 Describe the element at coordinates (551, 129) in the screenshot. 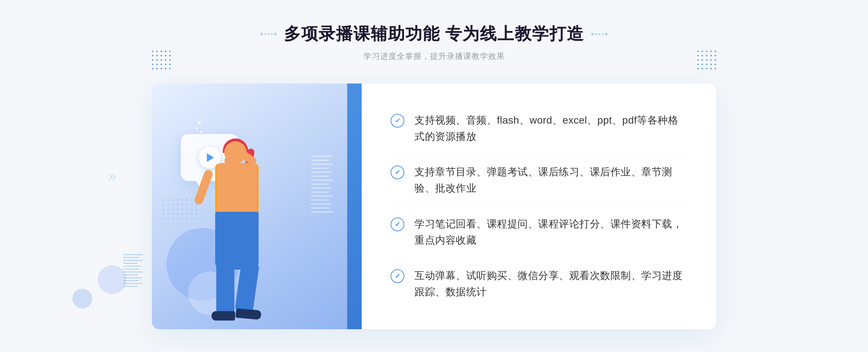

I see `feature-text-1: 支持视频、音频、flash、word、excel、ppt、pdf等各种格式的资源…` at that location.